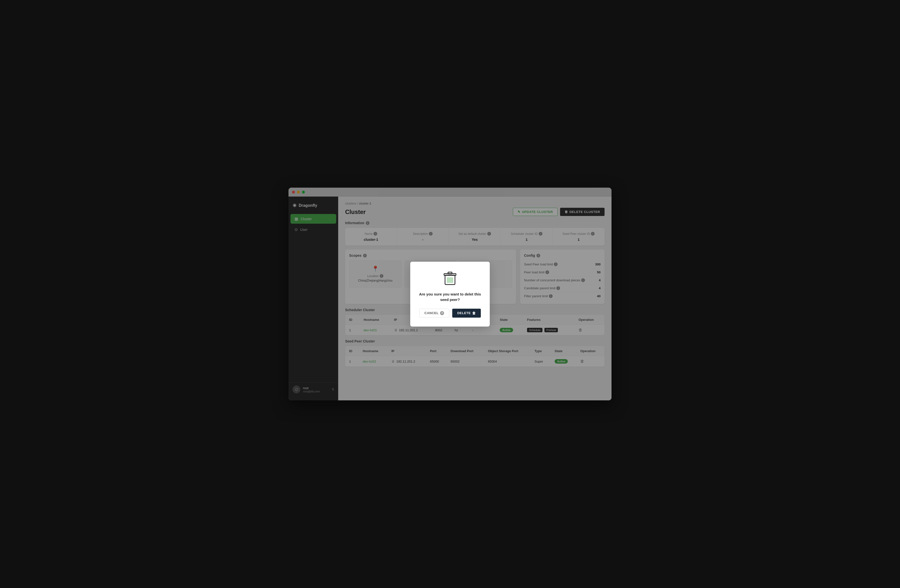 The height and width of the screenshot is (588, 900). I want to click on modal-message: Are you sure you want to delet this seed…, so click(450, 297).